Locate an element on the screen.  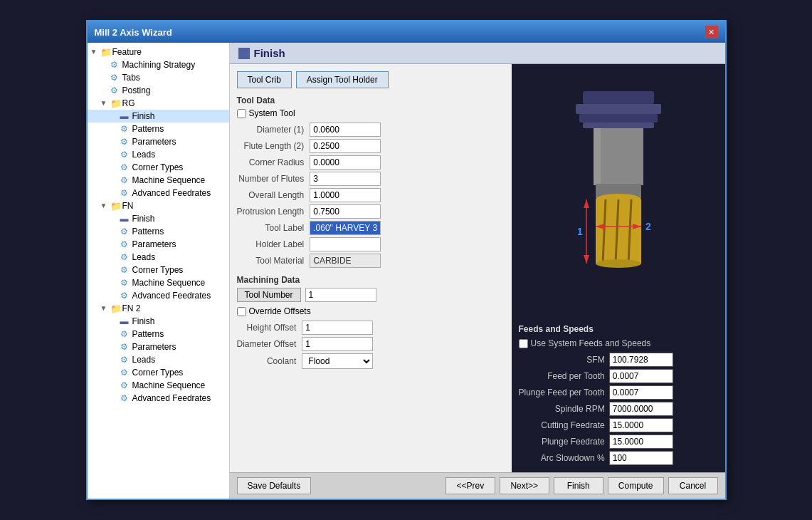
corner-radius-label: Corner Radius is located at coordinates (270, 162).